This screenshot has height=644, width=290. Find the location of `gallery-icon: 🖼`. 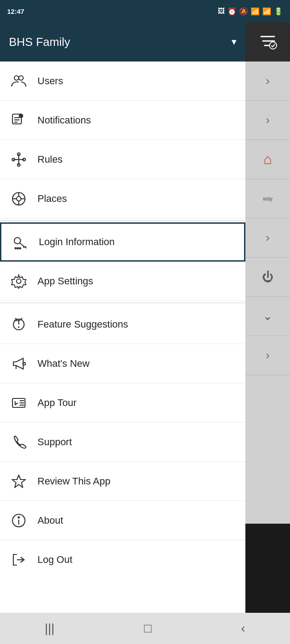

gallery-icon: 🖼 is located at coordinates (221, 11).